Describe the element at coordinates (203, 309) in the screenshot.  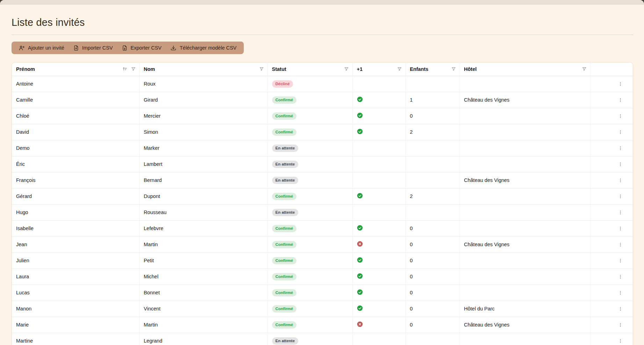
I see `cell-nom: Vincent` at that location.